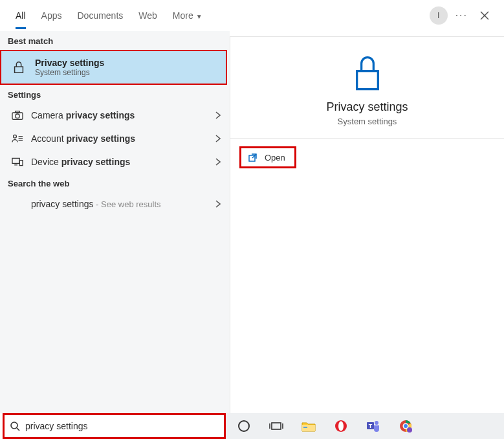 The image size is (504, 439). Describe the element at coordinates (406, 426) in the screenshot. I see `taskbar-chrome-icon` at that location.